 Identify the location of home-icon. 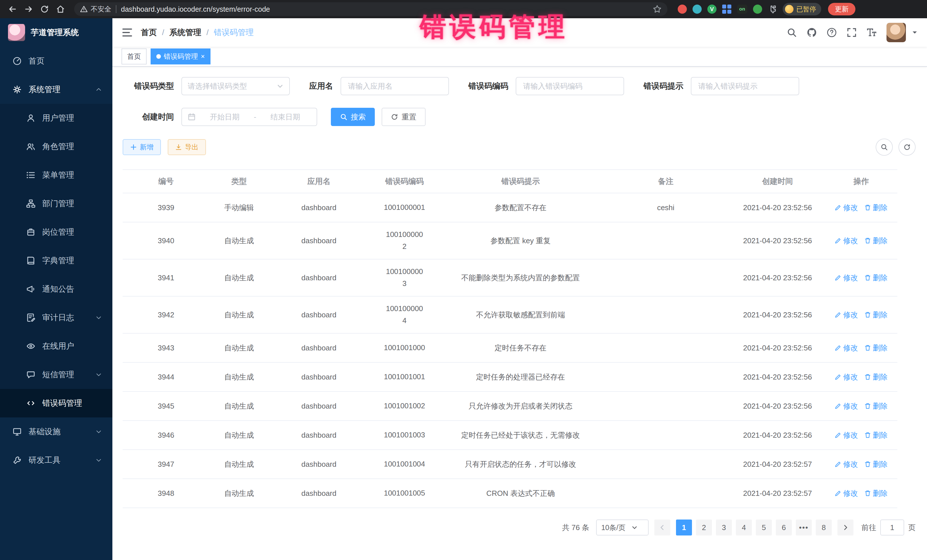
(61, 9).